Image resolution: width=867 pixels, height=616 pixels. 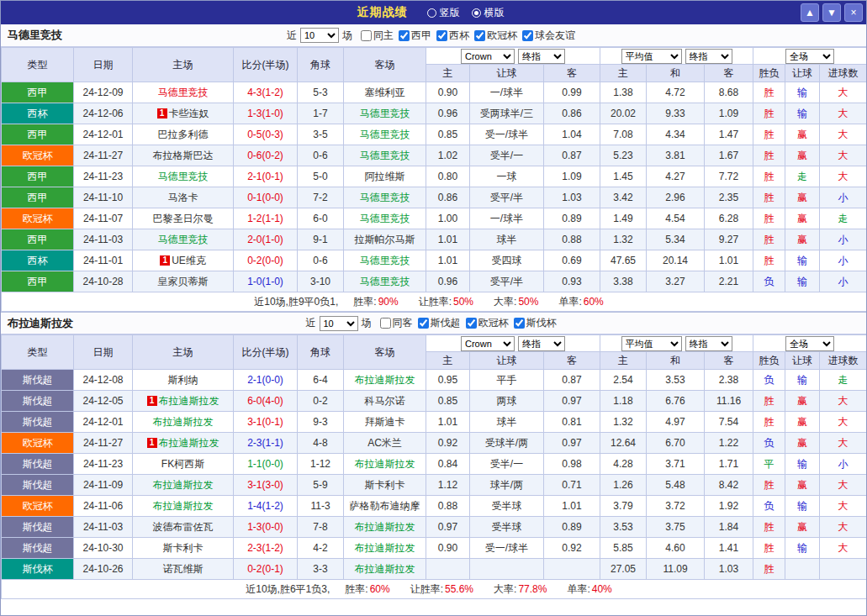 What do you see at coordinates (183, 464) in the screenshot?
I see `home-team-cell: FK柯西斯` at bounding box center [183, 464].